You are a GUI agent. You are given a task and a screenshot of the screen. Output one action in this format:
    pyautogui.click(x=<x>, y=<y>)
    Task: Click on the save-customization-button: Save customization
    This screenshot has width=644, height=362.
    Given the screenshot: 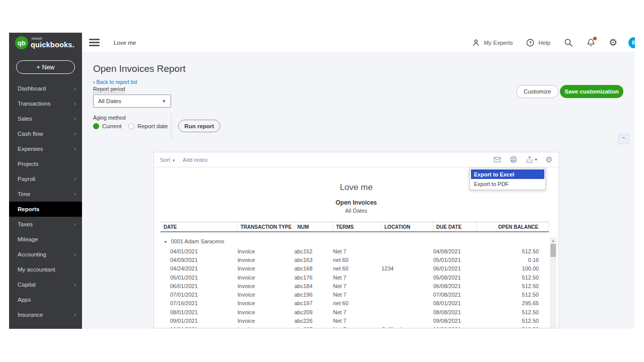 What is the action you would take?
    pyautogui.click(x=592, y=92)
    